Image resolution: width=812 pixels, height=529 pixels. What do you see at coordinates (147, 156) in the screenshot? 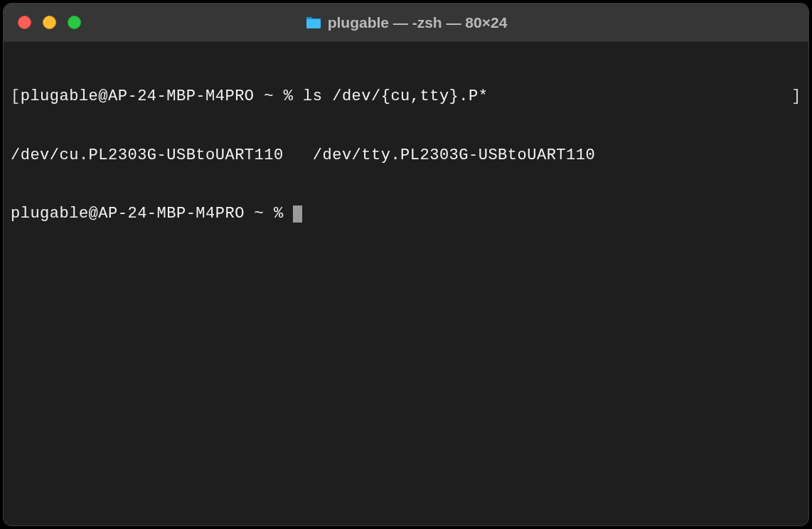
I see `output-device-1: /dev/cu.PL2303G-USBtoUART110` at bounding box center [147, 156].